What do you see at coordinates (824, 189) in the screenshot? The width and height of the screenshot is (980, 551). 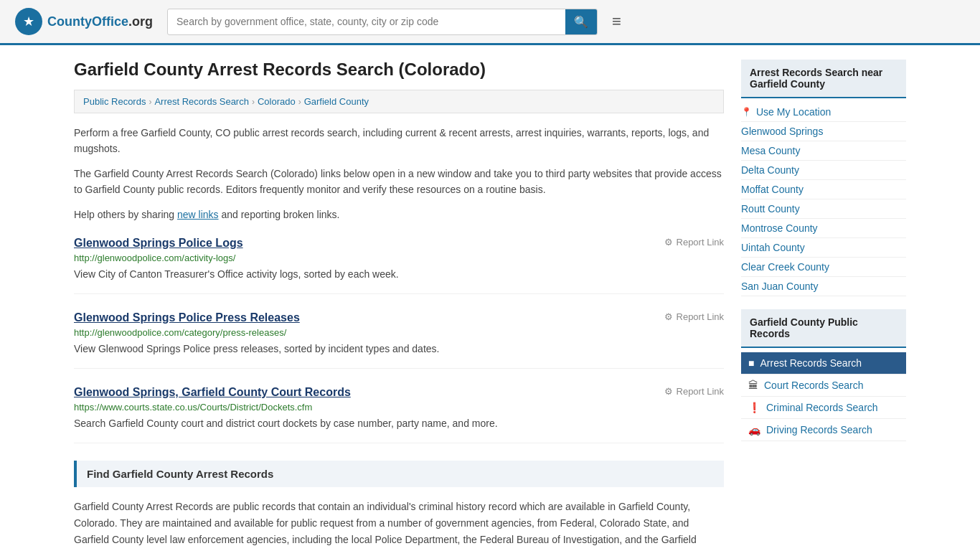 I see `moffat-county-link: Moffat County` at bounding box center [824, 189].